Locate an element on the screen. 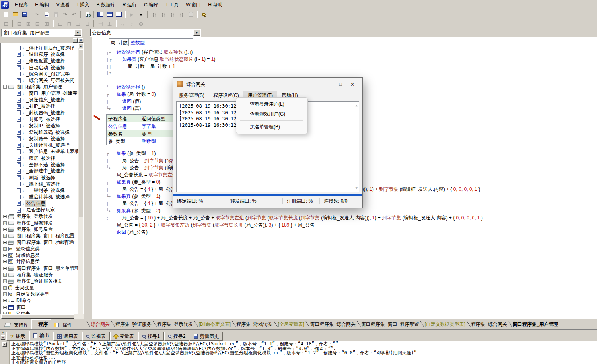  find-icon is located at coordinates (88, 14).